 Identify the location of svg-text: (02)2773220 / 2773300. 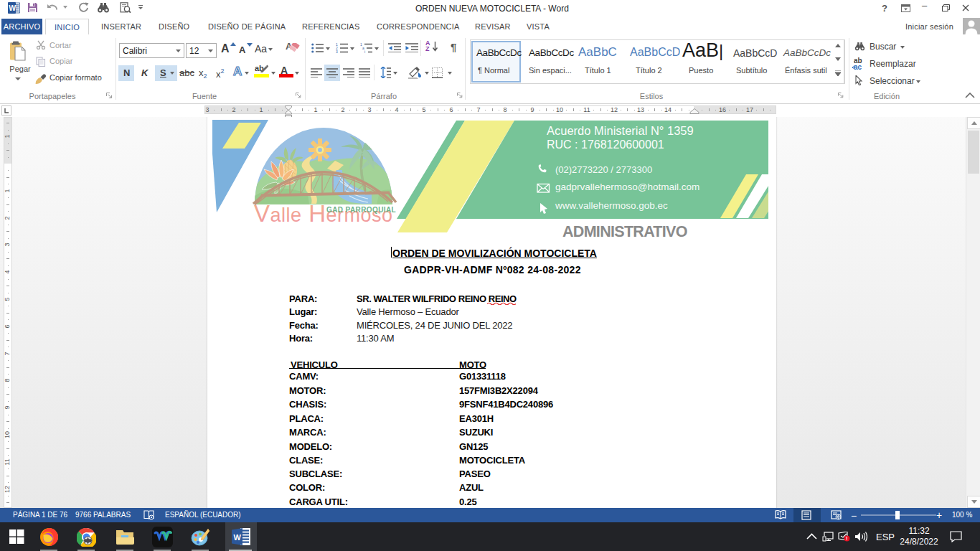
(604, 169).